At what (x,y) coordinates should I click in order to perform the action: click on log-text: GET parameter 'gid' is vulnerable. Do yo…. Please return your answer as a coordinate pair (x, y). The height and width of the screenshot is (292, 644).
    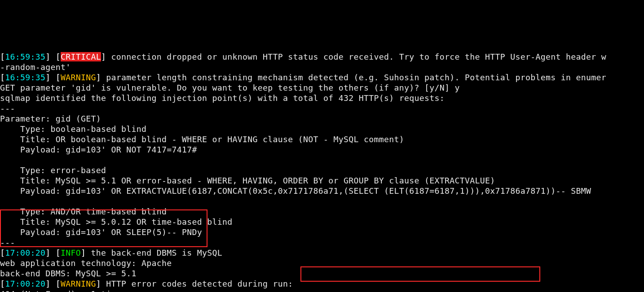
    Looking at the image, I should click on (230, 88).